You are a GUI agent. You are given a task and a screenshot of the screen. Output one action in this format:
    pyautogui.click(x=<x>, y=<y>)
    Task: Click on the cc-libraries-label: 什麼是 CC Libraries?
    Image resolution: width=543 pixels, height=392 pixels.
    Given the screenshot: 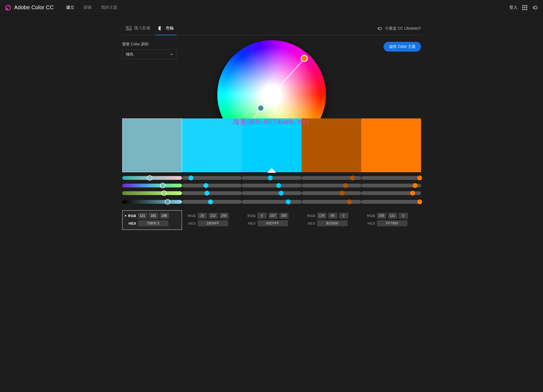 What is the action you would take?
    pyautogui.click(x=403, y=29)
    